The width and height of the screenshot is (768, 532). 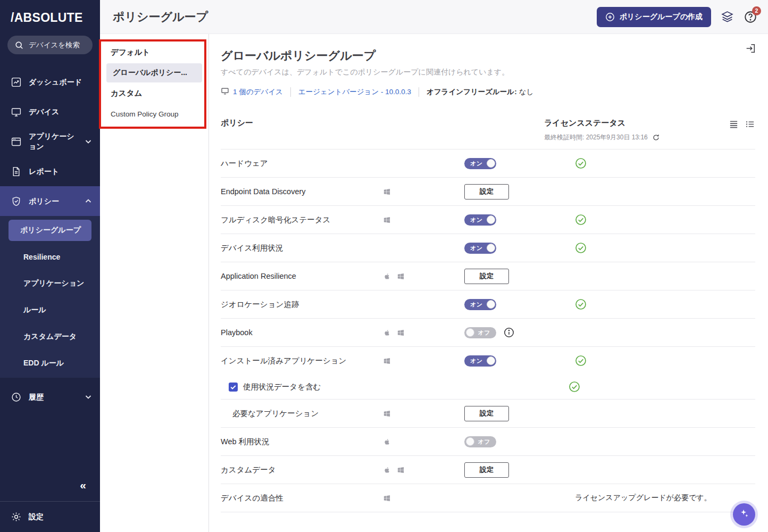 I want to click on sidebar-item-history: 履歴, so click(x=50, y=397).